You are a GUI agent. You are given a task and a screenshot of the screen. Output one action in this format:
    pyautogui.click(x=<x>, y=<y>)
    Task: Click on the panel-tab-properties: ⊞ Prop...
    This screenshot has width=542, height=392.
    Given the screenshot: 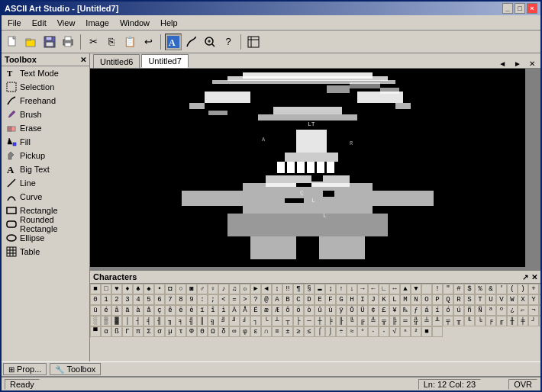 What is the action you would take?
    pyautogui.click(x=24, y=369)
    